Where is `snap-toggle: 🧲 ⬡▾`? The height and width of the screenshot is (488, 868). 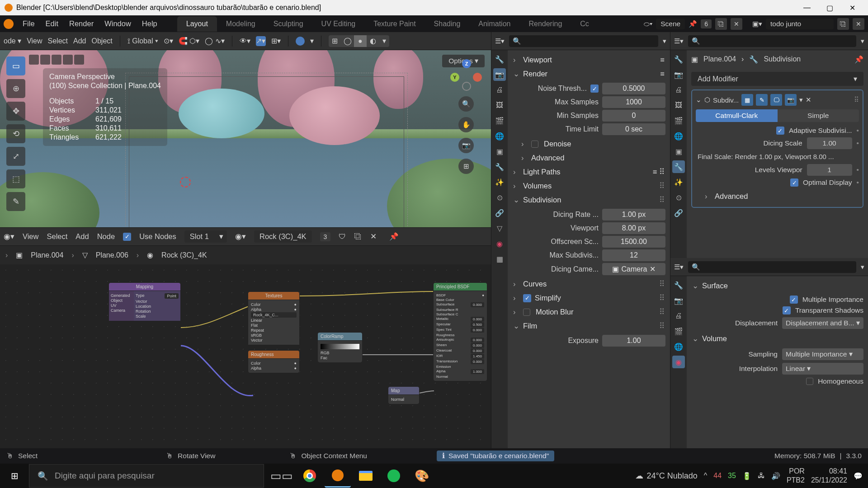
snap-toggle: 🧲 ⬡▾ is located at coordinates (189, 41).